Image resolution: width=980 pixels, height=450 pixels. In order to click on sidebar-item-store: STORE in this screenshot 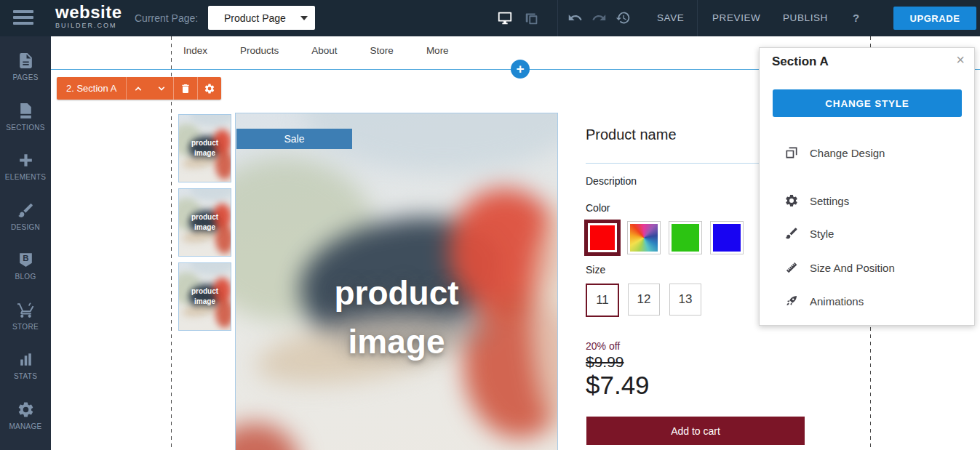, I will do `click(25, 326)`.